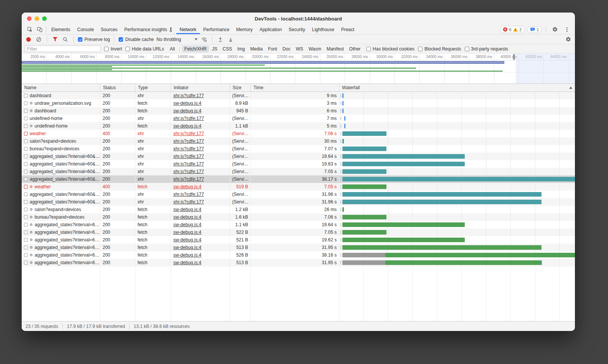 The image size is (608, 364). What do you see at coordinates (55, 39) in the screenshot?
I see `filter-funnel-icon` at bounding box center [55, 39].